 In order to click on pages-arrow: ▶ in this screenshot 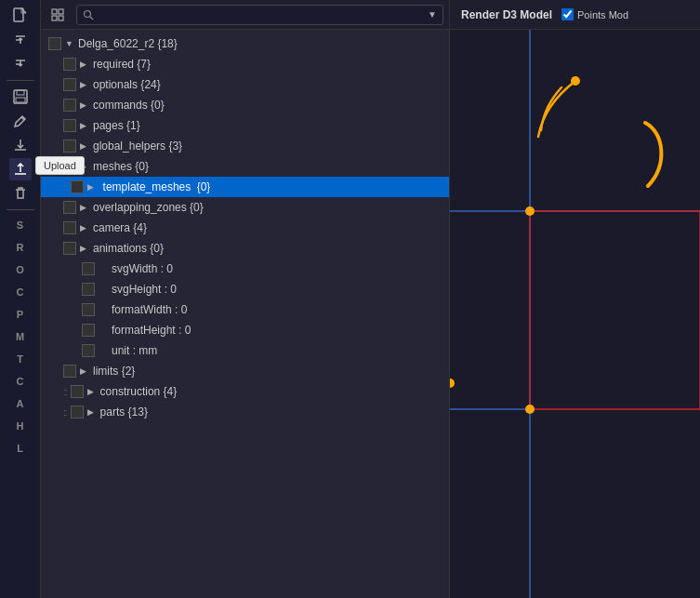, I will do `click(85, 126)`.